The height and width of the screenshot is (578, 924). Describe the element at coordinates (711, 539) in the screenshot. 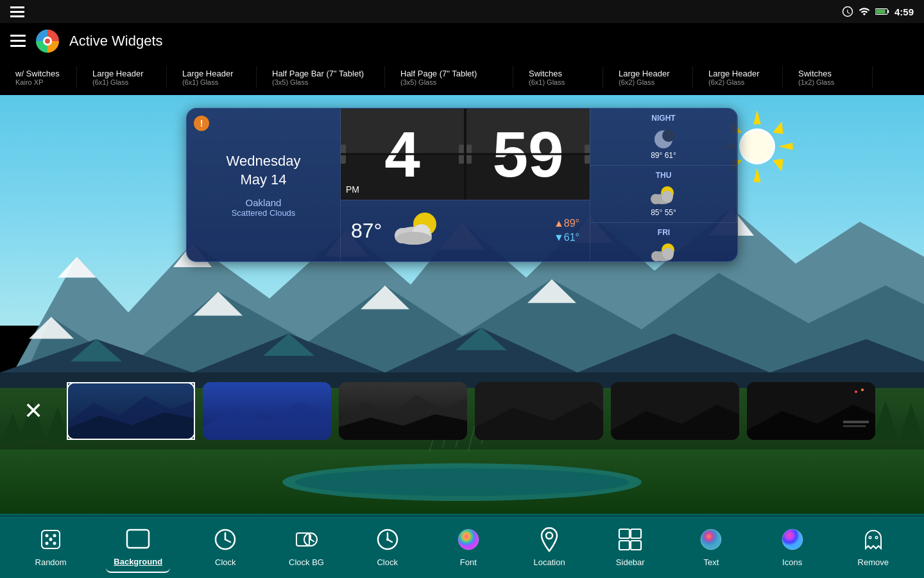

I see `text-color-icon` at that location.